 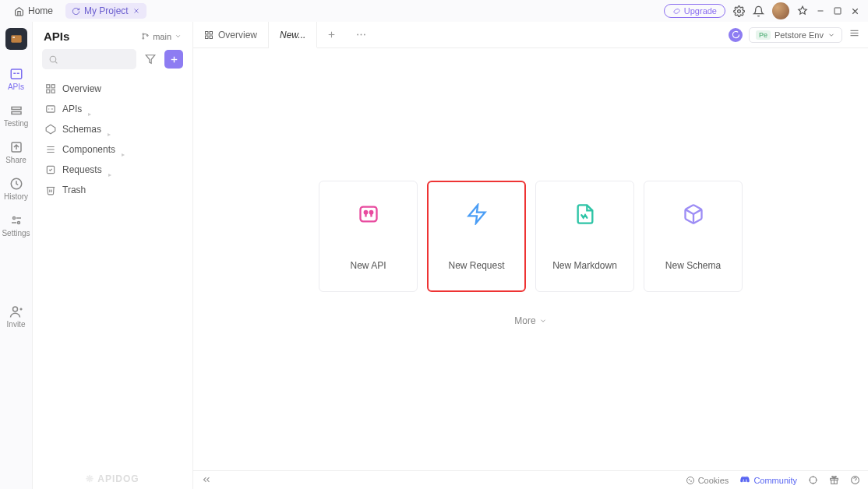 I want to click on card-new-markdown: New Markdown, so click(x=584, y=237).